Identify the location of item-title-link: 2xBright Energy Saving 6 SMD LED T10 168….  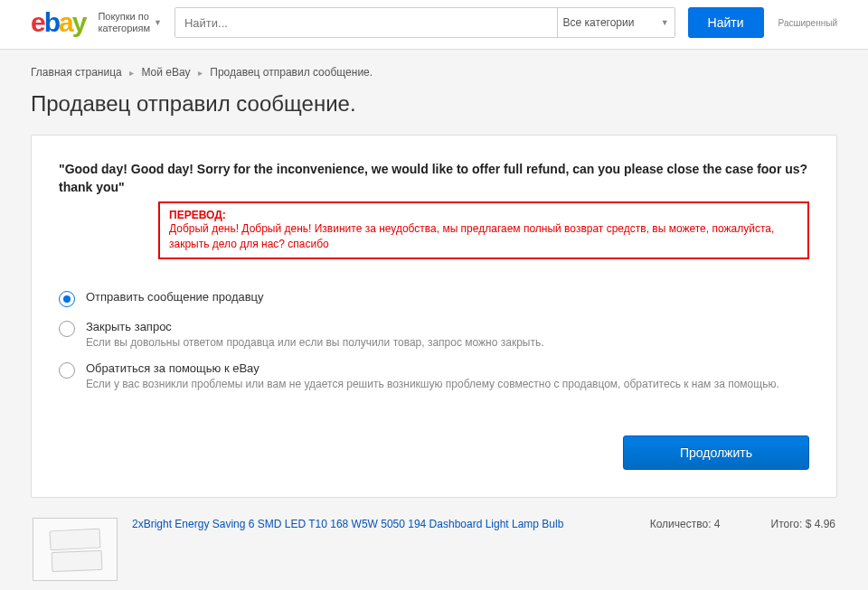
(383, 525).